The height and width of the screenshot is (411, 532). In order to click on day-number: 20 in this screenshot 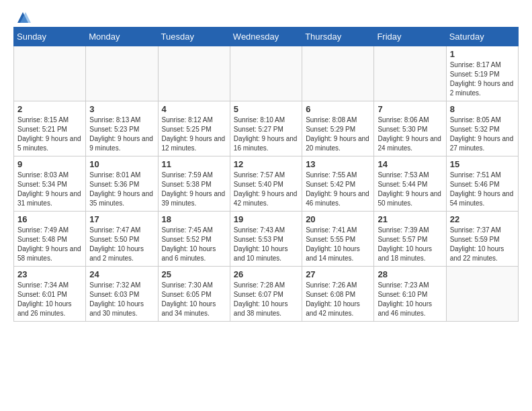, I will do `click(338, 219)`.